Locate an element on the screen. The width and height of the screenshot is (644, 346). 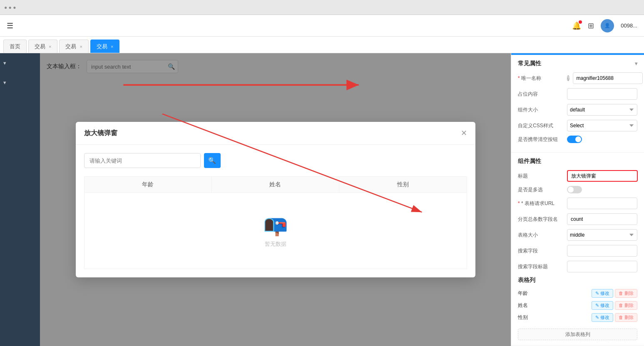
menu-icon: ☰ is located at coordinates (10, 26).